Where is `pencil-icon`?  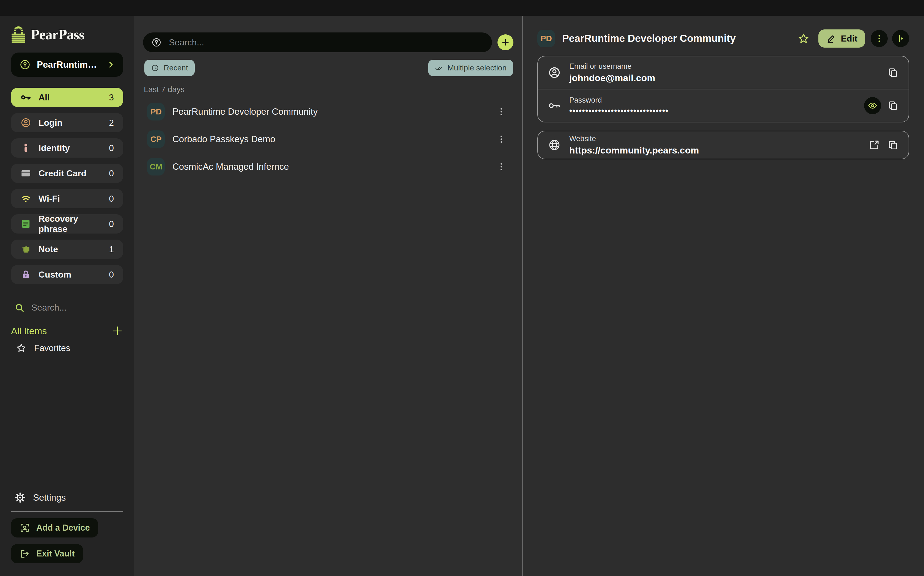
pencil-icon is located at coordinates (831, 38).